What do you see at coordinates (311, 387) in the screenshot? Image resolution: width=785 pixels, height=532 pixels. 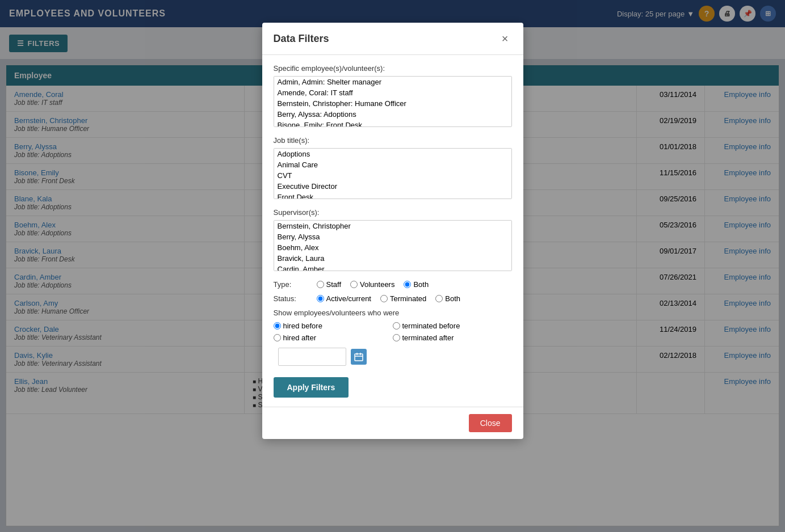 I see `apply-filters-button: Apply Filters` at bounding box center [311, 387].